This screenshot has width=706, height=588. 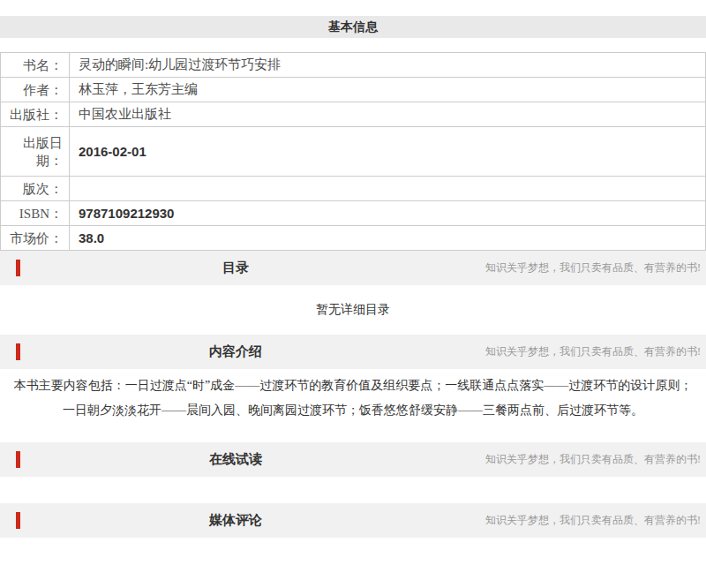 What do you see at coordinates (353, 115) in the screenshot?
I see `table-row-publisher: 出版社： 中国农业出版社` at bounding box center [353, 115].